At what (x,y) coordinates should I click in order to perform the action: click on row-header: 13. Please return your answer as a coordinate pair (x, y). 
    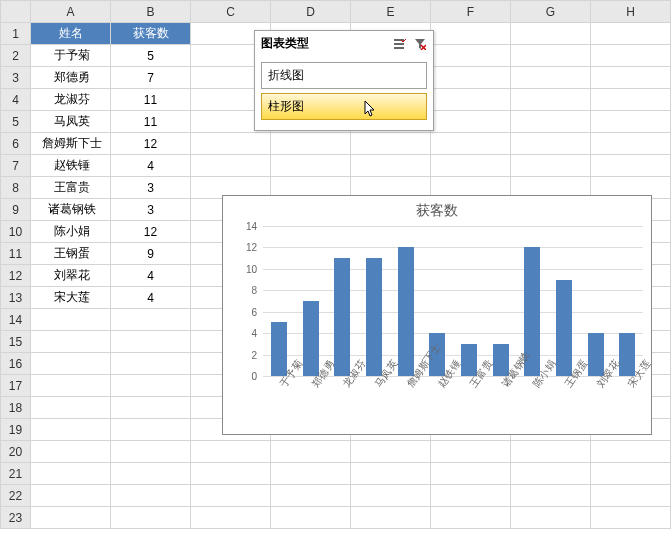
    Looking at the image, I should click on (16, 298).